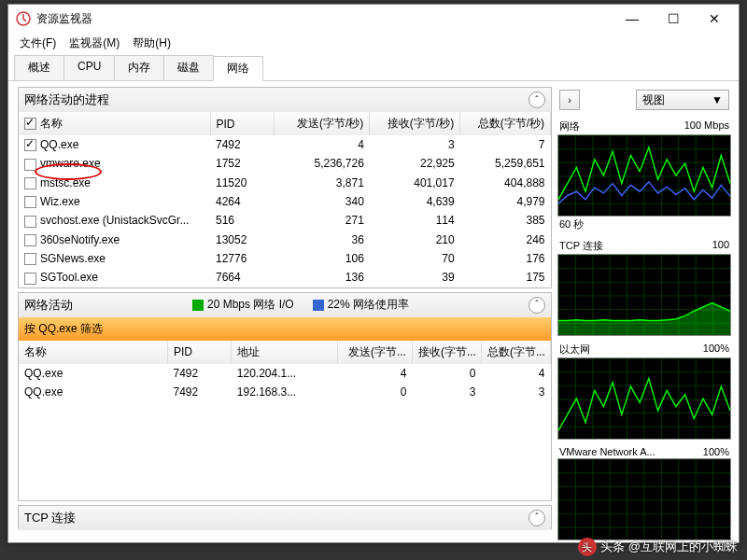 This screenshot has height=560, width=747. What do you see at coordinates (446, 353) in the screenshot?
I see `col-recv: 接收(字节...` at bounding box center [446, 353].